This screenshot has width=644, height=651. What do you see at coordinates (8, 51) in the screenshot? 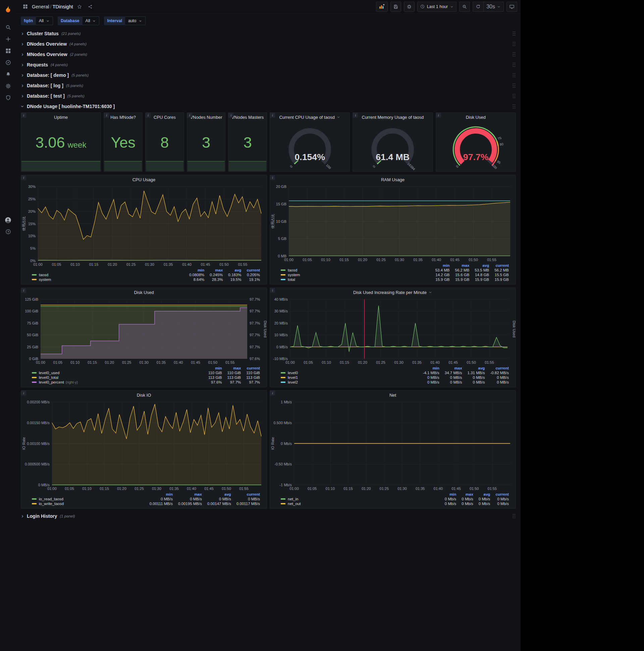
I see `dashboards-icon` at bounding box center [8, 51].